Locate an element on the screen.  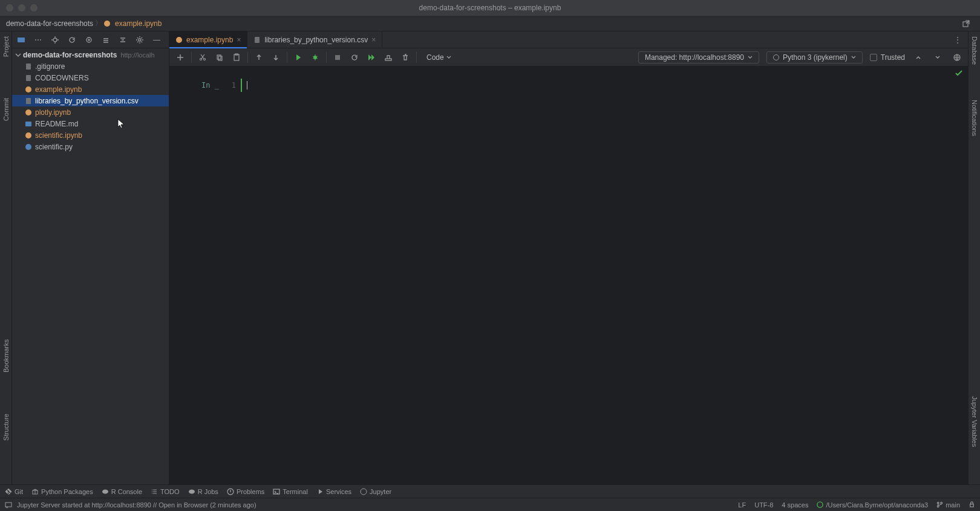
interpreter: /Users/Ciara.Byrne/opt/anaconda3 is located at coordinates (872, 505).